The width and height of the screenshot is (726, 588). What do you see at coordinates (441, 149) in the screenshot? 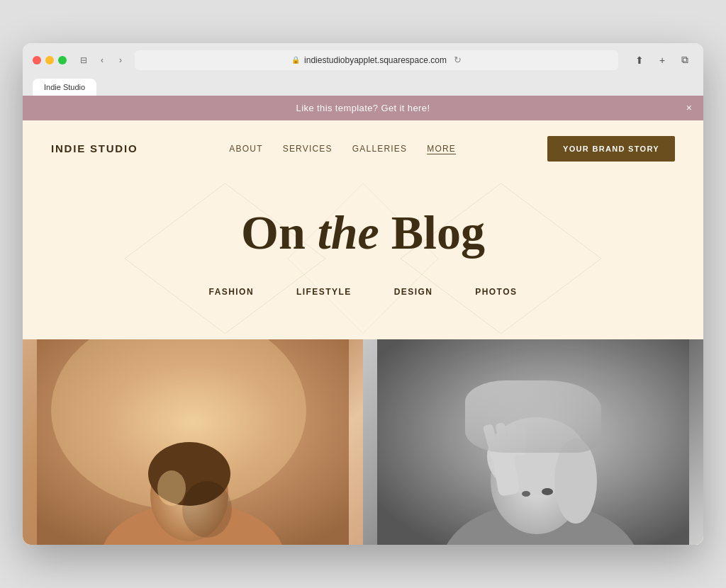
I see `nav-more: MORE` at bounding box center [441, 149].